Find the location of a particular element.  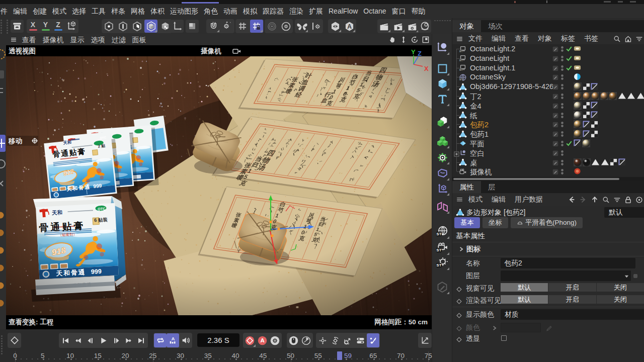

z-axis-lock-button: Z is located at coordinates (58, 26).